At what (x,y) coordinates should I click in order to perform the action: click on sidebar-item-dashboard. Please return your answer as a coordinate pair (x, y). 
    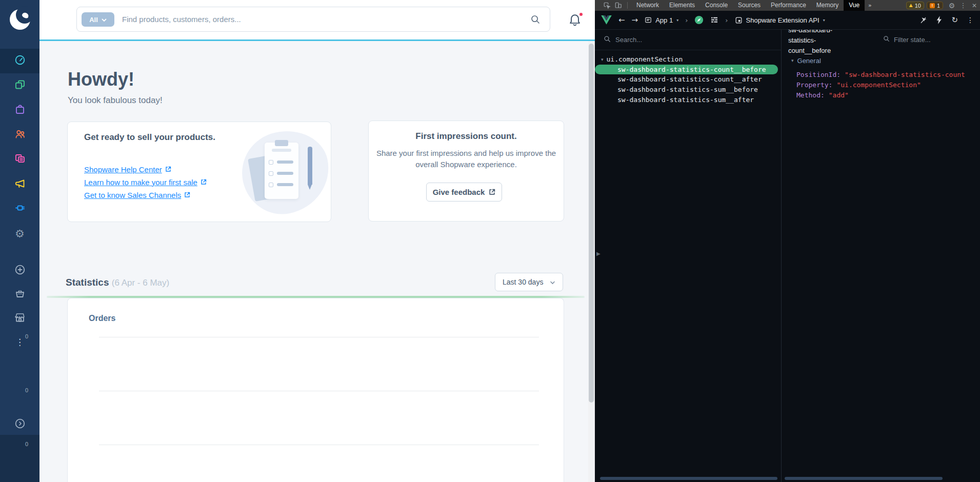
    Looking at the image, I should click on (19, 61).